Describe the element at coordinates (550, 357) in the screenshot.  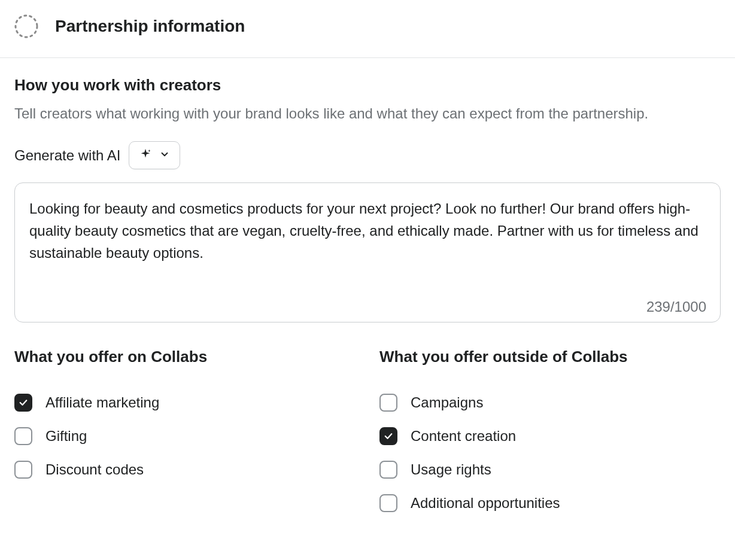
I see `offers-outside-heading: What you offer outside of Collabs` at that location.